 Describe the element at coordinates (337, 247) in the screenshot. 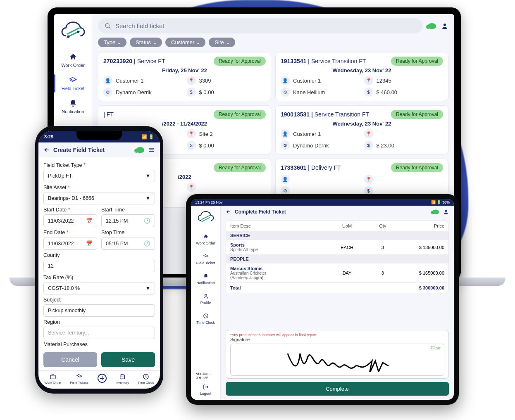

I see `table-row: SportsSports All TypeEACH3$ 135000.00` at that location.